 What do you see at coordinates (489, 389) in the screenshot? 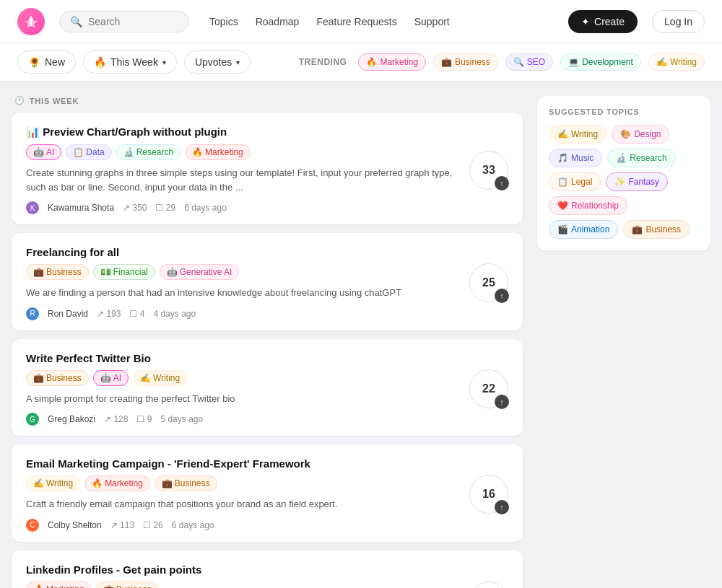
I see `upvote-circle-3: 22 ↑` at bounding box center [489, 389].